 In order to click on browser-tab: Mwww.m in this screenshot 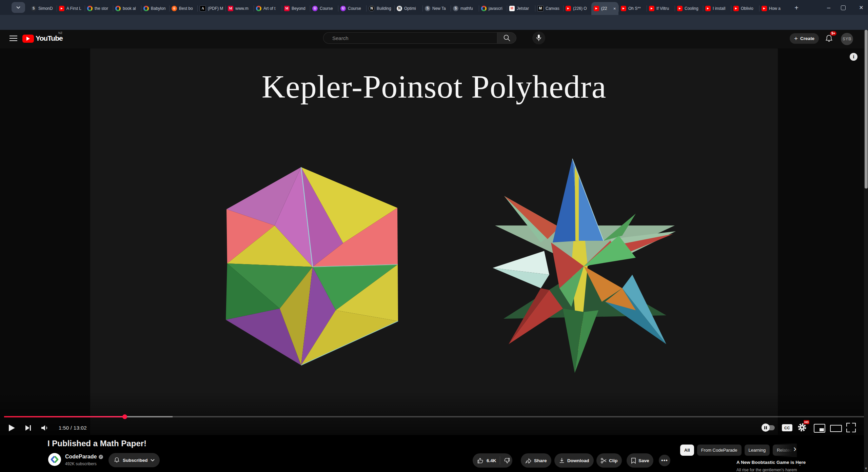, I will do `click(239, 8)`.